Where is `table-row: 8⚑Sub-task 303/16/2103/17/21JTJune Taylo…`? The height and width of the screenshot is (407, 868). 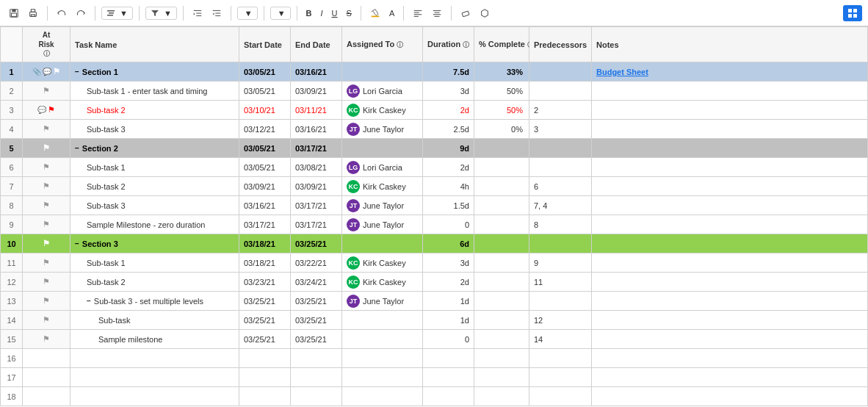 table-row: 8⚑Sub-task 303/16/2103/17/21JTJune Taylo… is located at coordinates (435, 206).